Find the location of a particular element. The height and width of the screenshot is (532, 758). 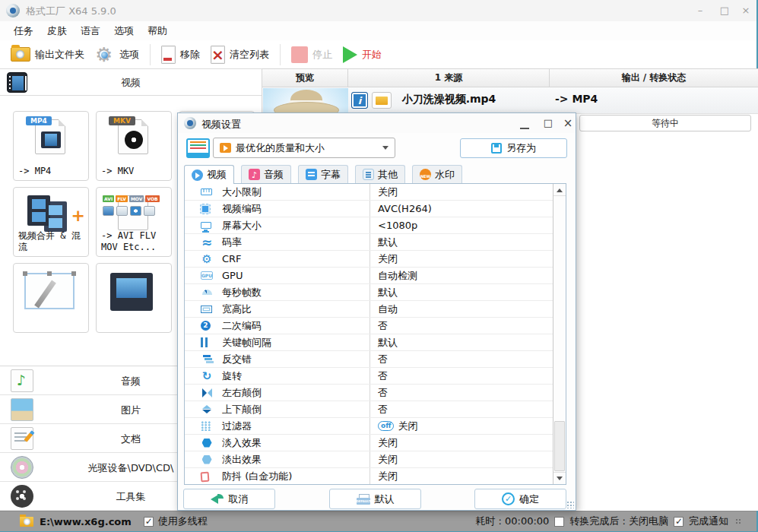

film-tool-icon is located at coordinates (132, 292).